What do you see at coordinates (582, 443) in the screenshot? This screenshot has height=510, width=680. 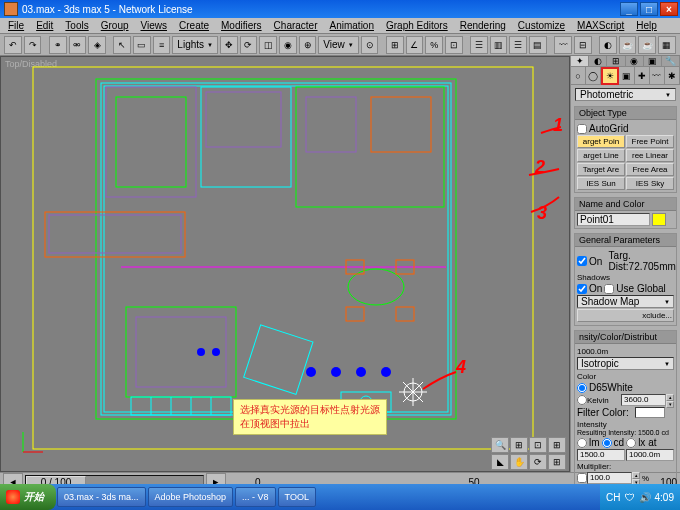 I see `lm-radio` at bounding box center [582, 443].